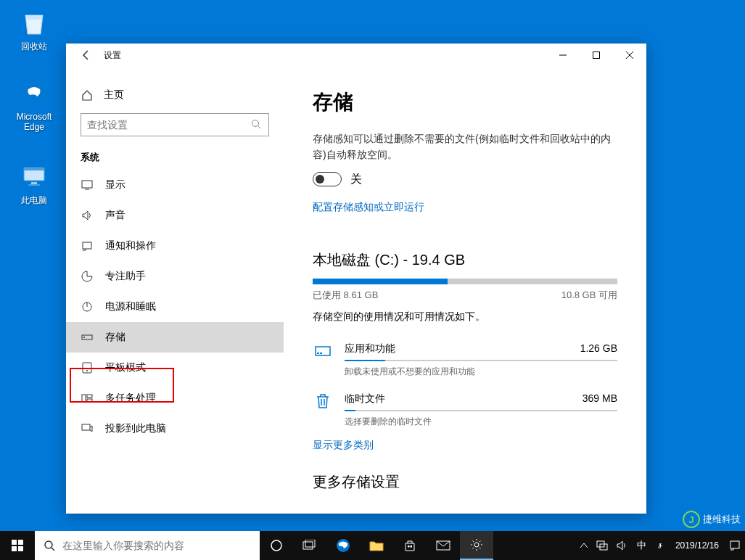 This screenshot has width=745, height=560. Describe the element at coordinates (175, 185) in the screenshot. I see `nav-display: 显示` at that location.